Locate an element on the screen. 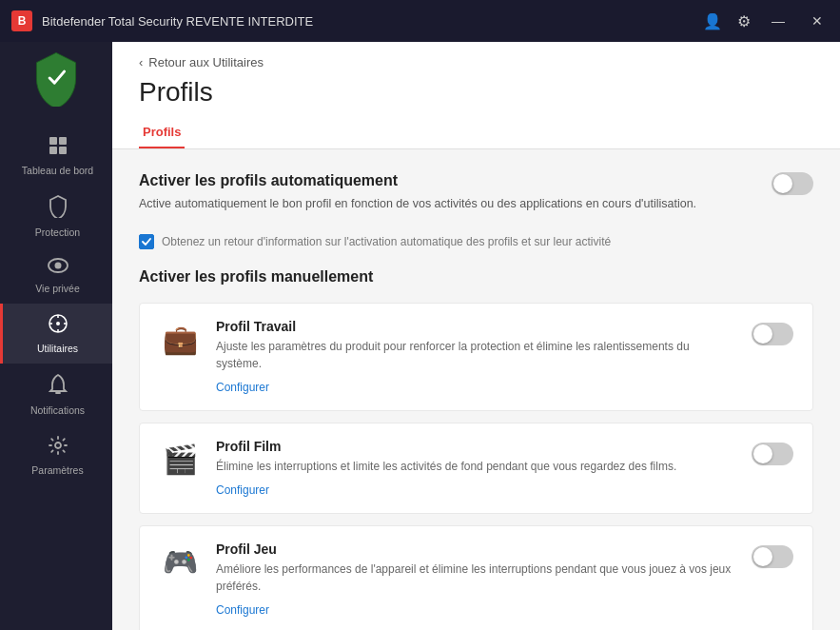 Image resolution: width=840 pixels, height=630 pixels. tabs-bar: Profils is located at coordinates (476, 133).